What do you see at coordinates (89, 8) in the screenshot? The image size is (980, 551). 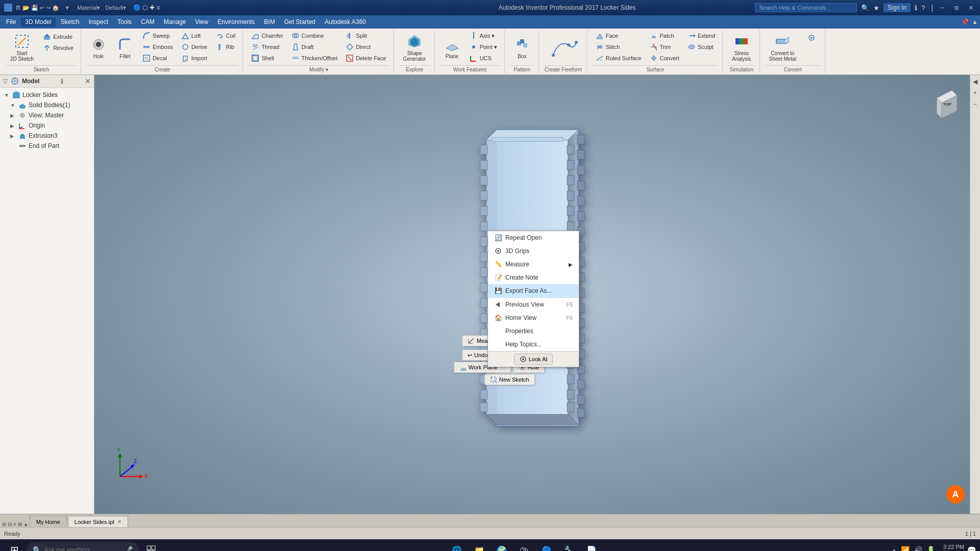 I see `material-selector: Material▾` at bounding box center [89, 8].